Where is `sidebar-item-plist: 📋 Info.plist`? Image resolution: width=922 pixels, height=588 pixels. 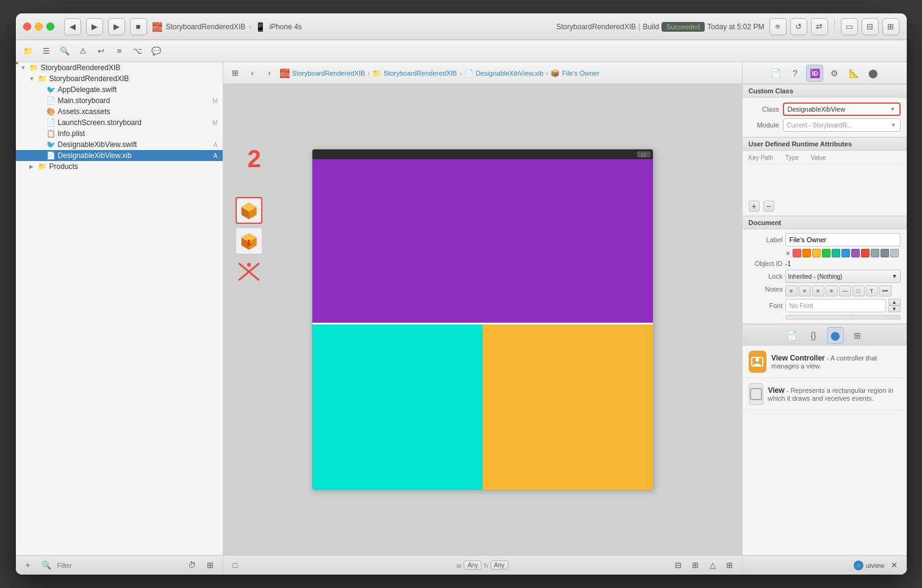 sidebar-item-plist: 📋 Info.plist is located at coordinates (120, 134).